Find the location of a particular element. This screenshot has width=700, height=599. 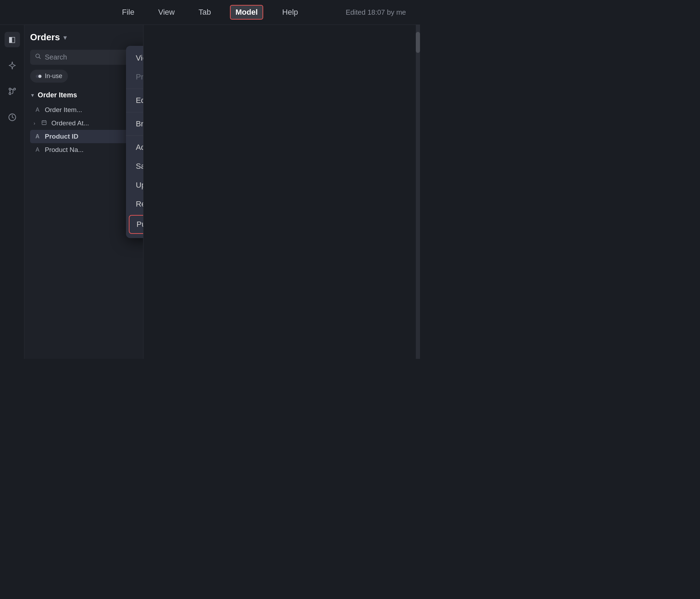

field-calendar-icon is located at coordinates (44, 123).